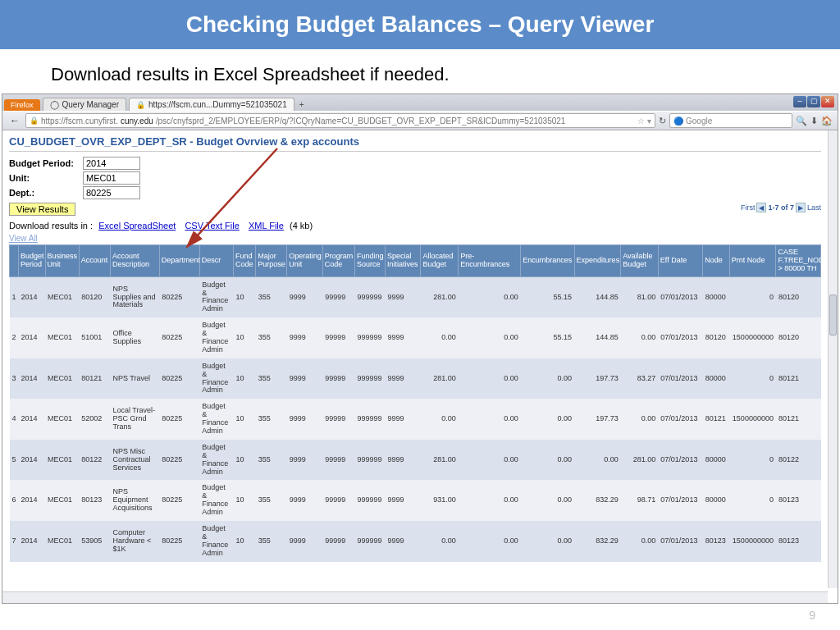  I want to click on column-header: Operating Unit, so click(305, 261).